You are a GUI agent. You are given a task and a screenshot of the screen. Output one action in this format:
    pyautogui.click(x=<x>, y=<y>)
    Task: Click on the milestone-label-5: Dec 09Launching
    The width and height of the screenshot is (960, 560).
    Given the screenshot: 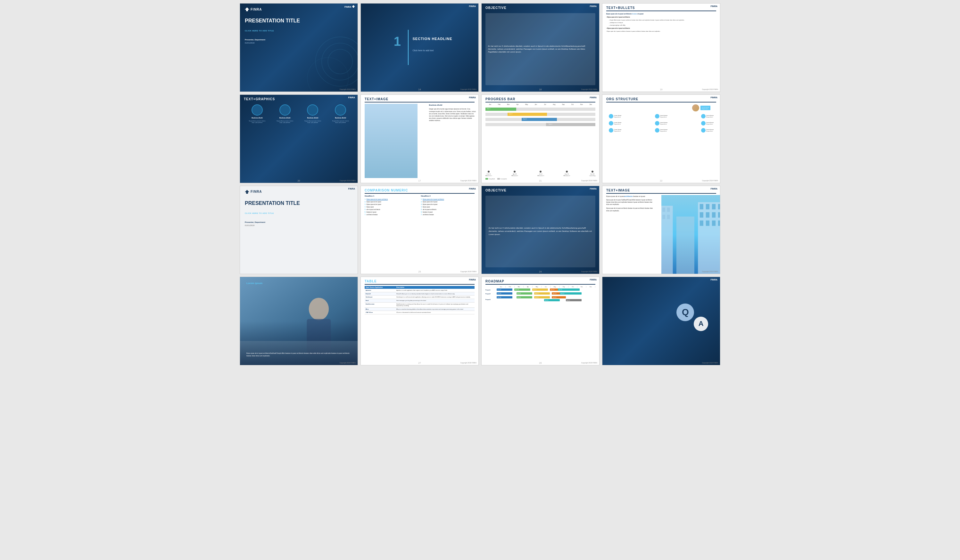 What is the action you would take?
    pyautogui.click(x=593, y=175)
    